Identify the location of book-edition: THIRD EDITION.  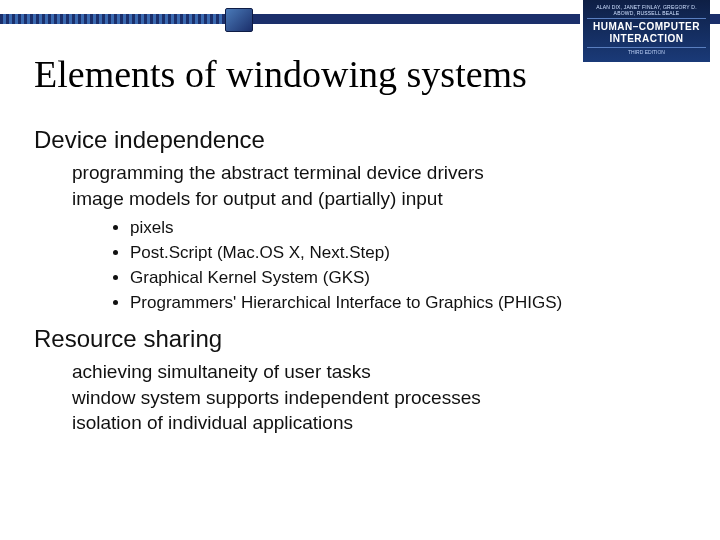
(646, 52).